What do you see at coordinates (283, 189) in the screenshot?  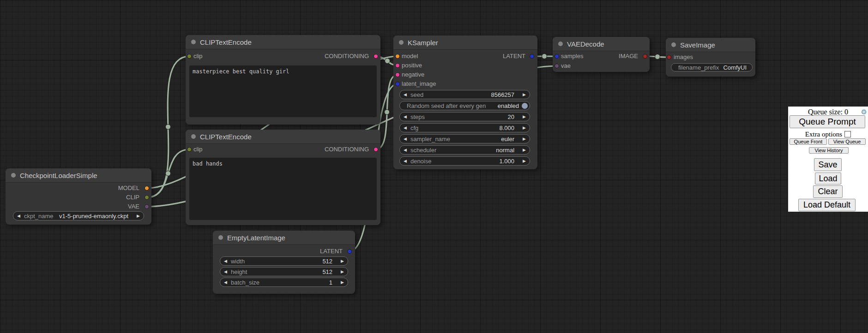 I see `prompt-text-area: bad hands` at bounding box center [283, 189].